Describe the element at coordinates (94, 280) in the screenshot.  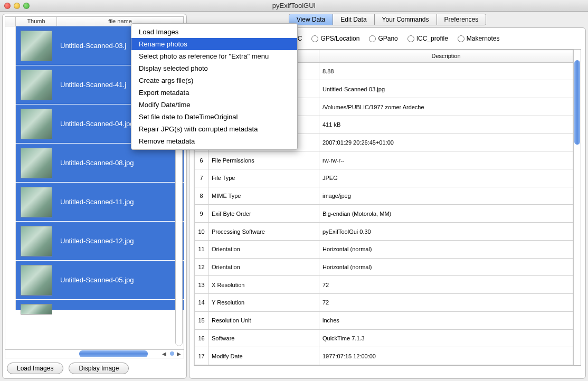
I see `file-row: 7Untitled-Scanned-05.jpg` at that location.